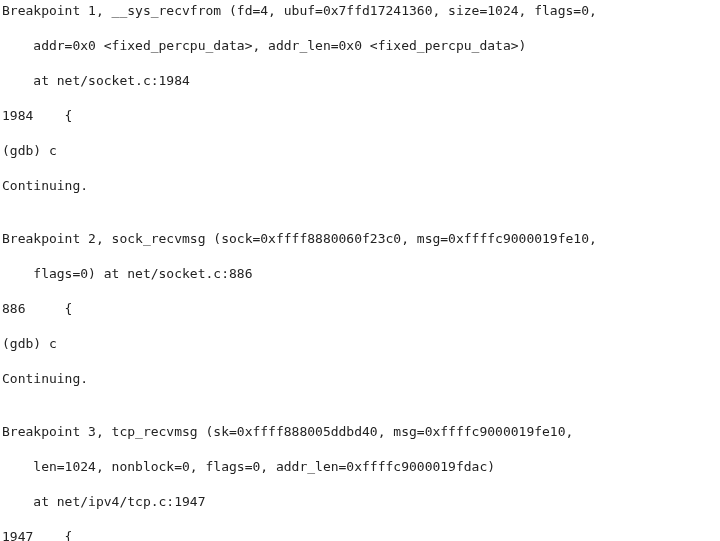  I want to click on bp-at: at net/ipv4/tcp.c:1947, so click(360, 502).